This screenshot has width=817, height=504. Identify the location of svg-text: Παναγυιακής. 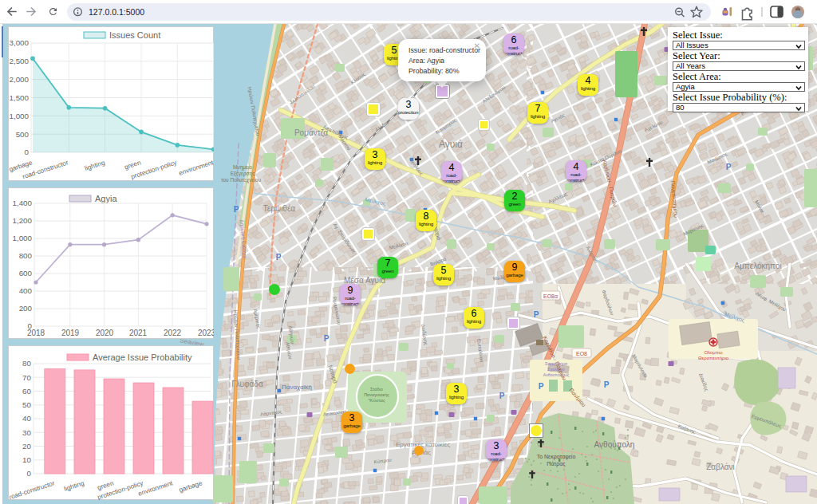
(377, 395).